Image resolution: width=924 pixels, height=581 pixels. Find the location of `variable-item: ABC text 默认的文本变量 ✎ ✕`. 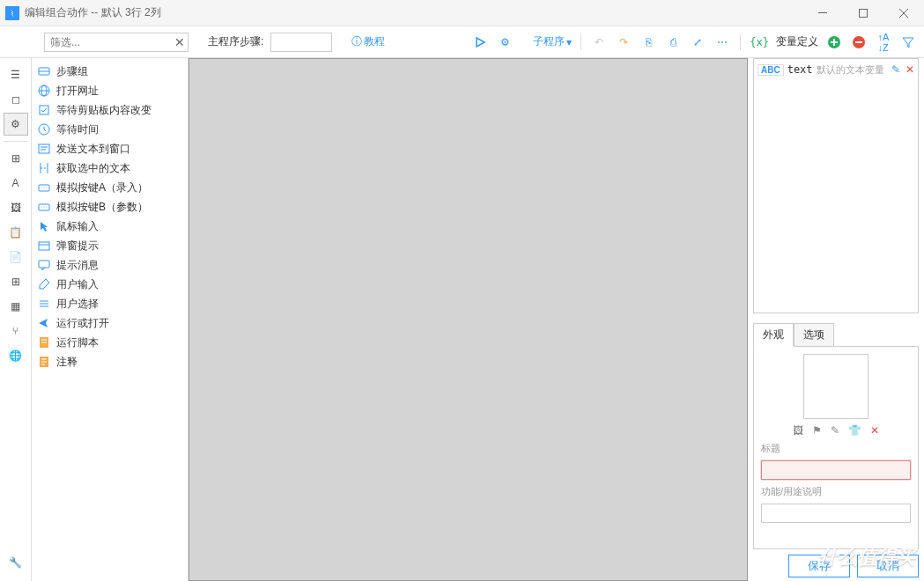

variable-item: ABC text 默认的文本变量 ✎ ✕ is located at coordinates (836, 70).